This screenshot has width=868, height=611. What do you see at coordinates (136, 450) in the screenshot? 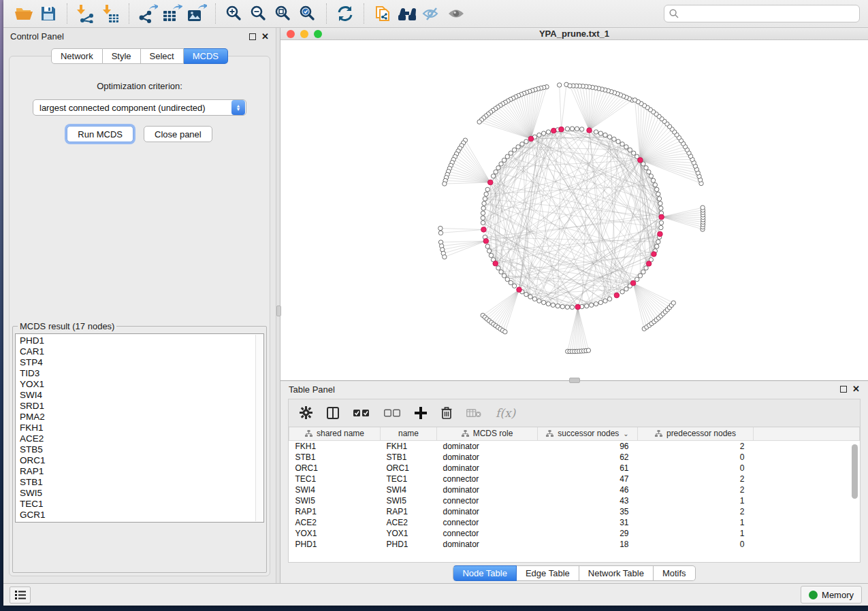
I see `mcds-node-item: STB5` at bounding box center [136, 450].